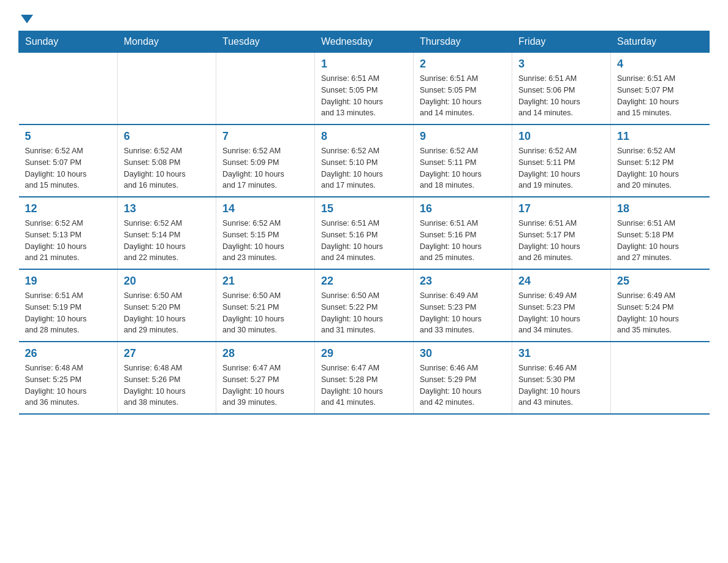 This screenshot has height=563, width=728. What do you see at coordinates (167, 305) in the screenshot?
I see `calendar-cell: 20Sunrise: 6:50 AM Sunset: 5:20 PM Dayli…` at bounding box center [167, 305].